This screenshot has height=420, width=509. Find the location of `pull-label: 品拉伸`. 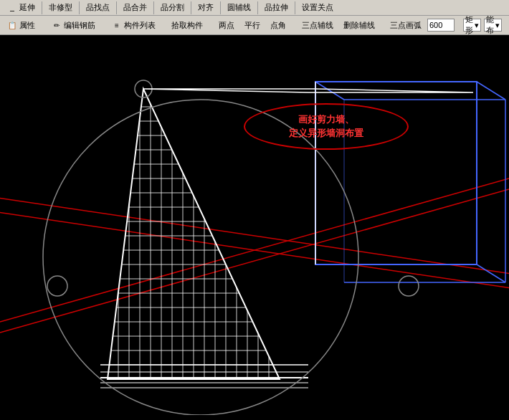

pull-label: 品拉伸 is located at coordinates (277, 7).